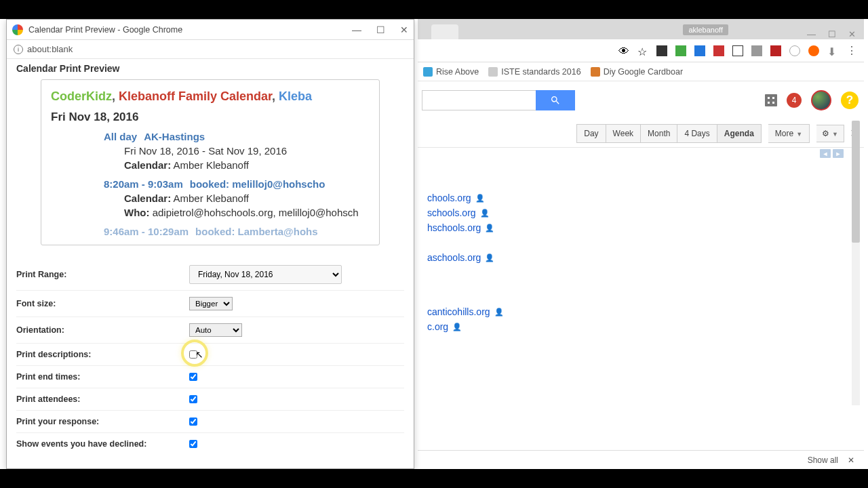 The image size is (868, 488). Describe the element at coordinates (641, 29) in the screenshot. I see `browser-tab-strip: aklebanoff — ☐ ✕` at that location.